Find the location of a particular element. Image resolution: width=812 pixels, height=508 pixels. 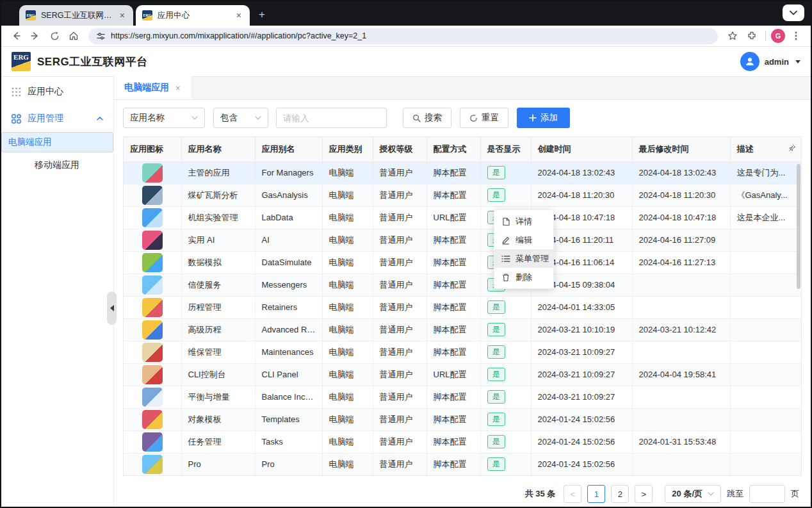

cell-created: 2024-01-24 15:02:56 is located at coordinates (581, 464).